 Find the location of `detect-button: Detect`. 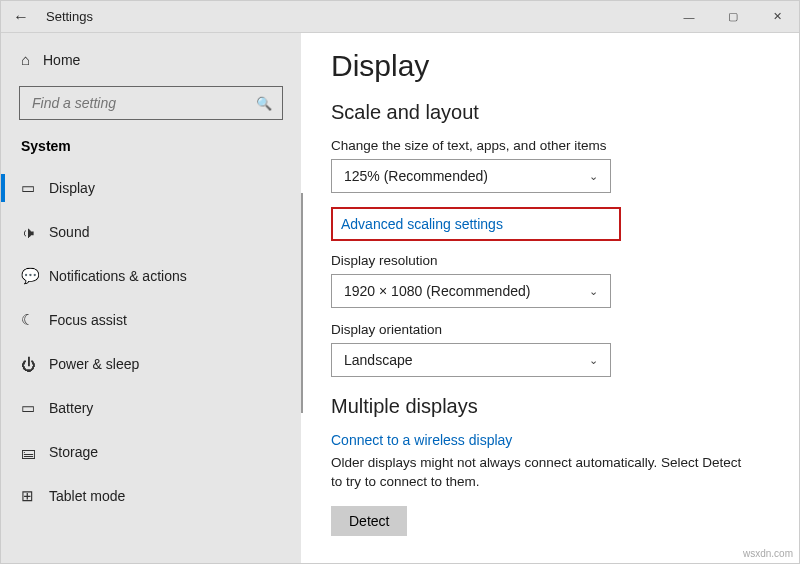

detect-button: Detect is located at coordinates (369, 521).